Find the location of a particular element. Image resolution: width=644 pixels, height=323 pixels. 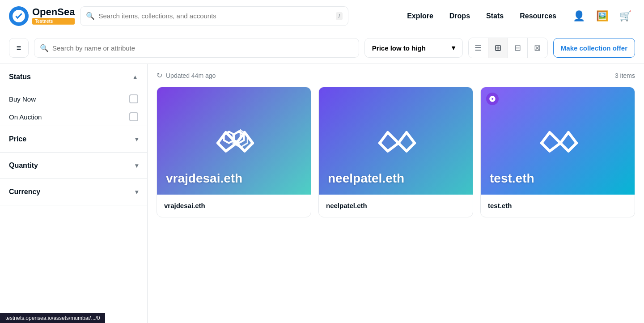

card-body-1: vrajdesai.eth is located at coordinates (234, 206).